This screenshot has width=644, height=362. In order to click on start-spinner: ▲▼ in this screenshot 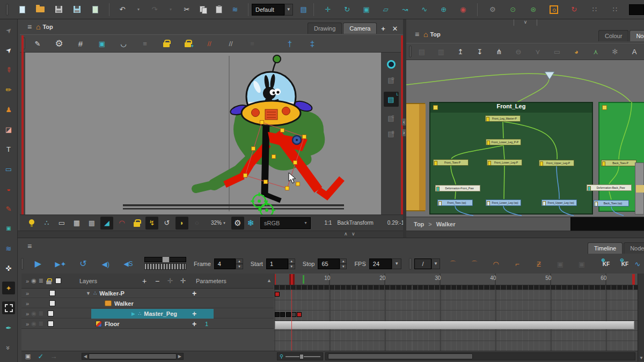, I will do `click(292, 264)`.